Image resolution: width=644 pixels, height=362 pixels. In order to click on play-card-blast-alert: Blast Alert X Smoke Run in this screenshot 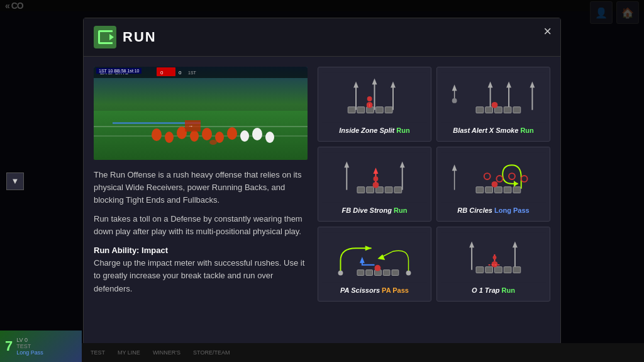, I will do `click(493, 105)`.